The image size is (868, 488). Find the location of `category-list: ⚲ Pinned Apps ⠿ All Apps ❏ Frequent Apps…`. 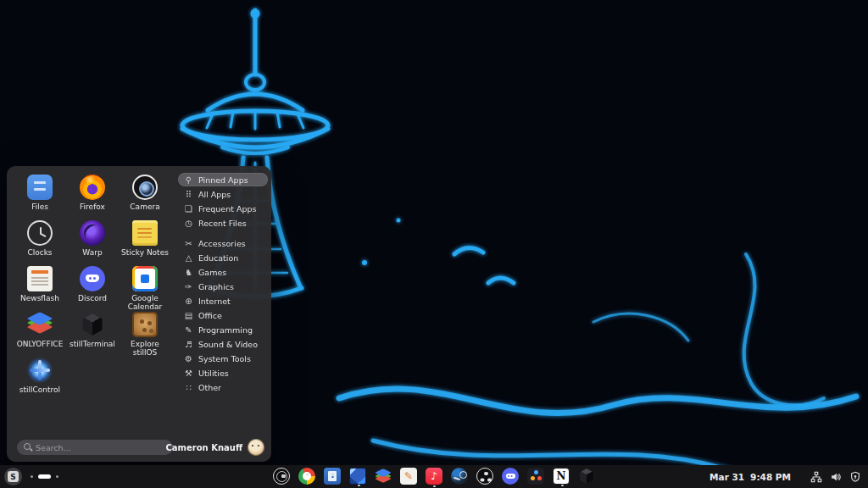

category-list: ⚲ Pinned Apps ⠿ All Apps ❏ Frequent Apps… is located at coordinates (223, 284).